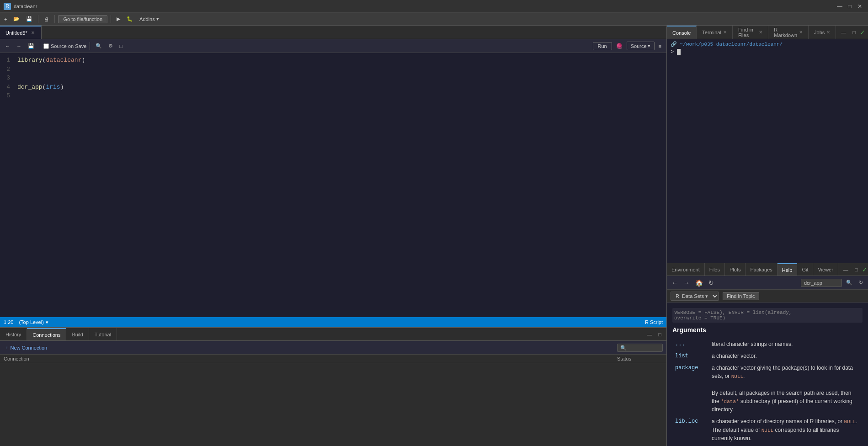 Image resolution: width=868 pixels, height=446 pixels. What do you see at coordinates (767, 315) in the screenshot?
I see `help-scroll-preview: VERBOSE = FALSE), ENVIR = list(already, …` at bounding box center [767, 315].